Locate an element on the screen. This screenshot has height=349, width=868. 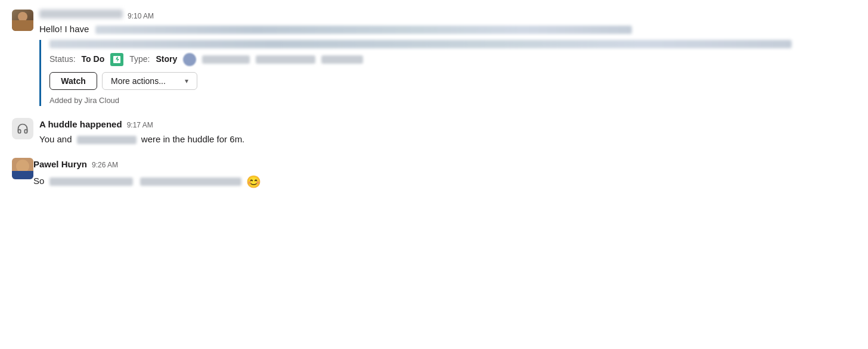
jira-meta: Status: To Do Type: Story is located at coordinates (453, 60).